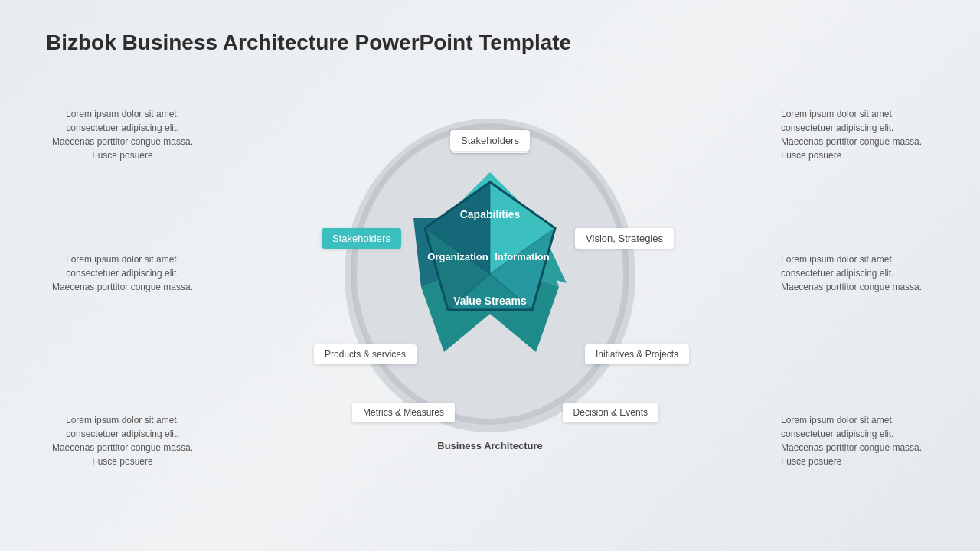  What do you see at coordinates (309, 43) in the screenshot?
I see `page-title: Bizbok Business Architecture PowerPoint …` at bounding box center [309, 43].